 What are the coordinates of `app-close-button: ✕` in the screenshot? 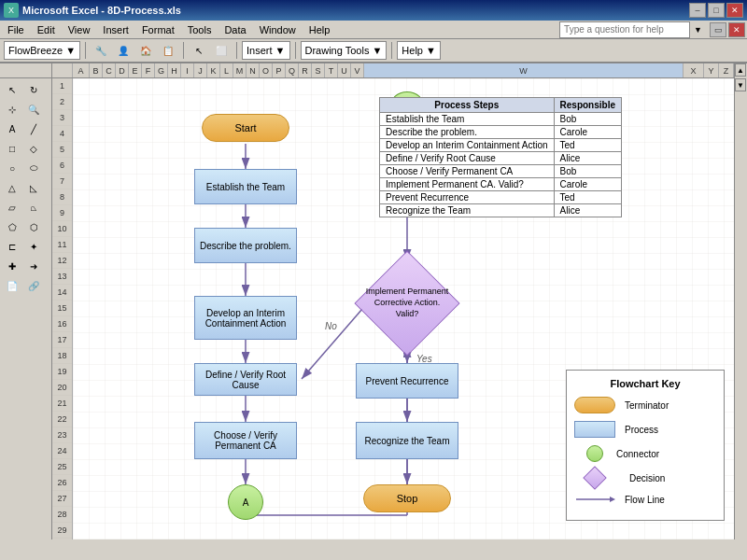 It's located at (737, 30).